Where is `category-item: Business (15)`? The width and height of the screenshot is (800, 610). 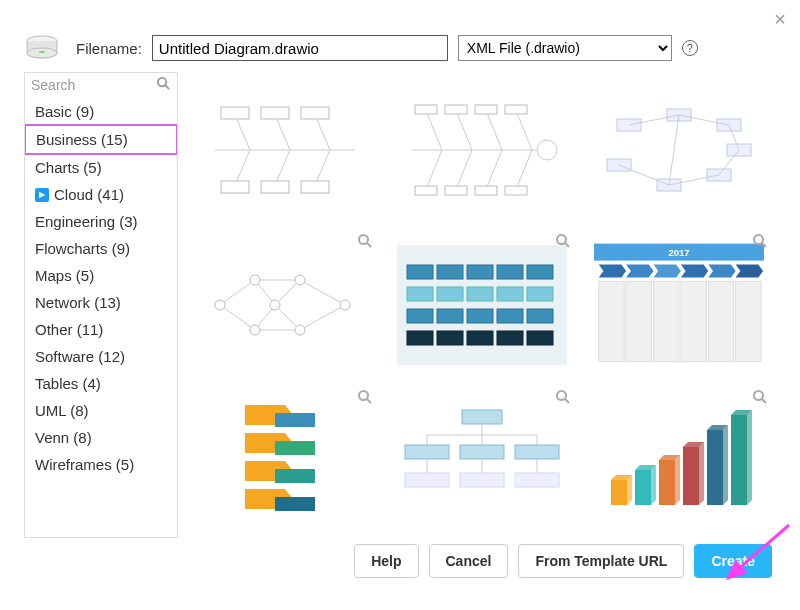
category-item: Business (15) is located at coordinates (101, 140).